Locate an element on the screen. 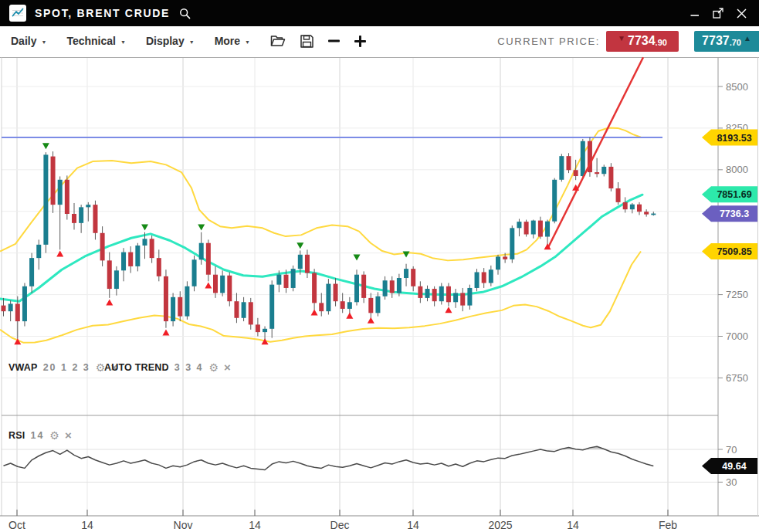  close-icon is located at coordinates (741, 14).